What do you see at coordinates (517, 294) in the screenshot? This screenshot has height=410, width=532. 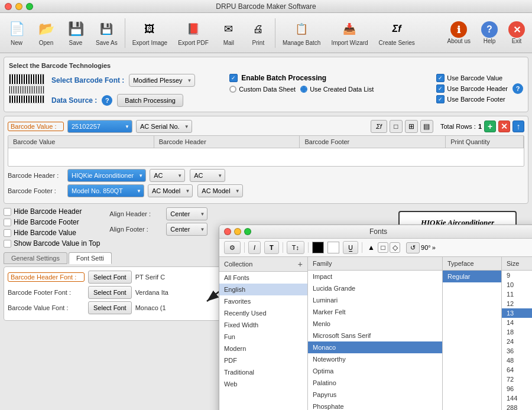 I see `size-11: 11` at bounding box center [517, 294].